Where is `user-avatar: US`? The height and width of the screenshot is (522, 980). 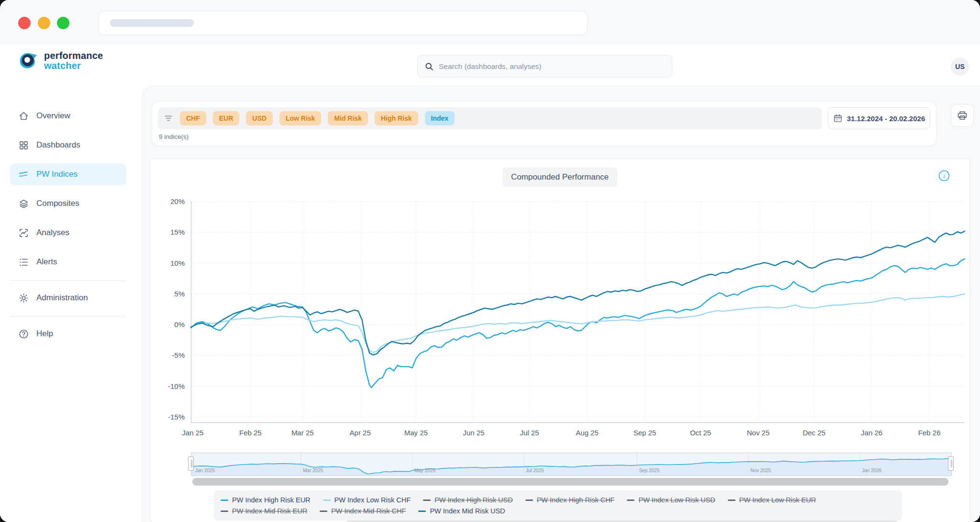 user-avatar: US is located at coordinates (960, 67).